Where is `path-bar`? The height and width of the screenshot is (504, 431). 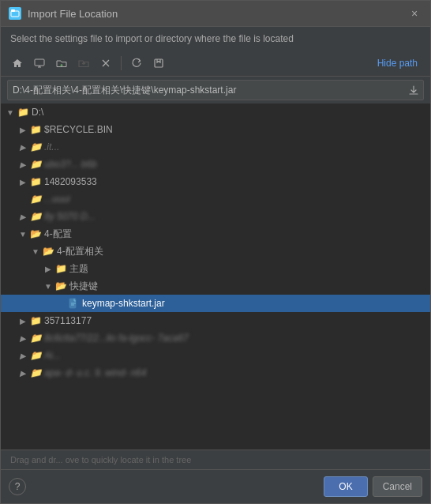
path-bar is located at coordinates (216, 90).